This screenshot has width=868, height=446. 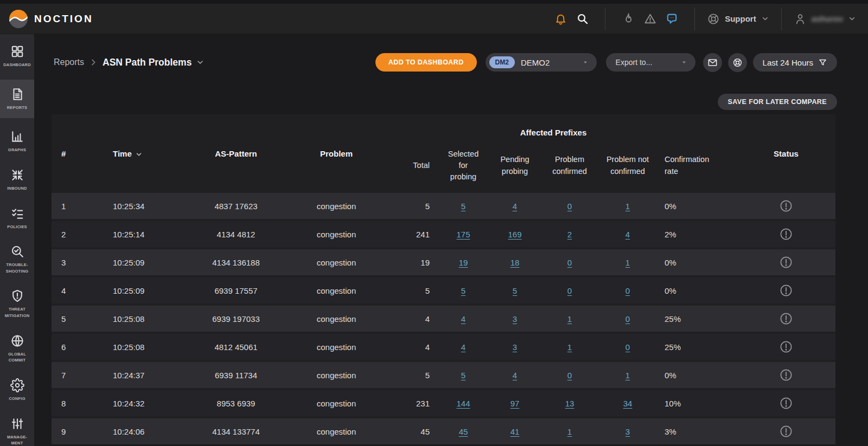 What do you see at coordinates (463, 234) in the screenshot?
I see `prefix-count-link: 175` at bounding box center [463, 234].